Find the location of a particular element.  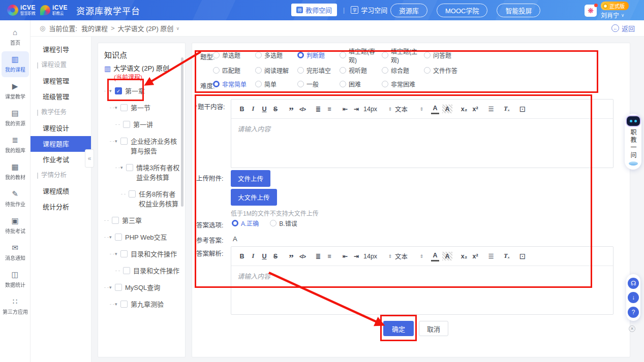

breadcrumb-my-courses: 我的课程 is located at coordinates (95, 28).